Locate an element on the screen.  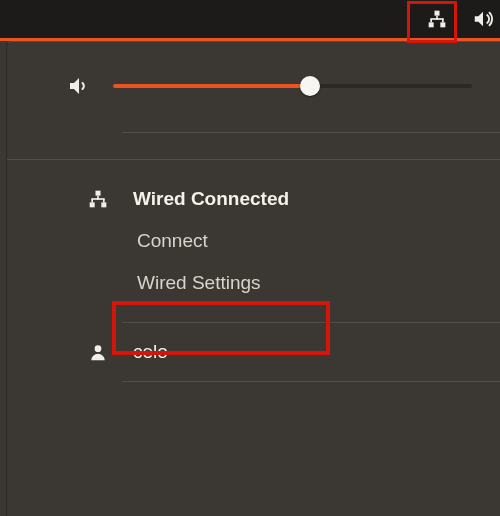
separator is located at coordinates (311, 382).